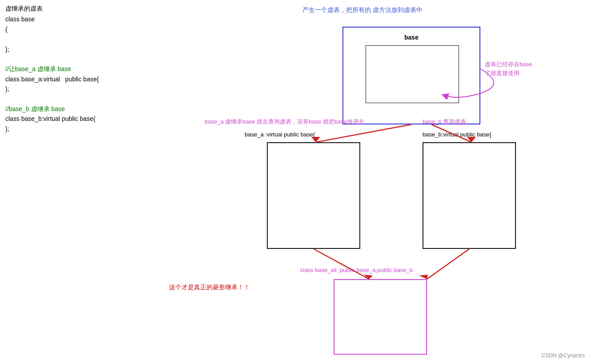 The width and height of the screenshot is (592, 364). Describe the element at coordinates (98, 69) in the screenshot. I see `code-comment1: //让base_a 虚继承 base` at that location.